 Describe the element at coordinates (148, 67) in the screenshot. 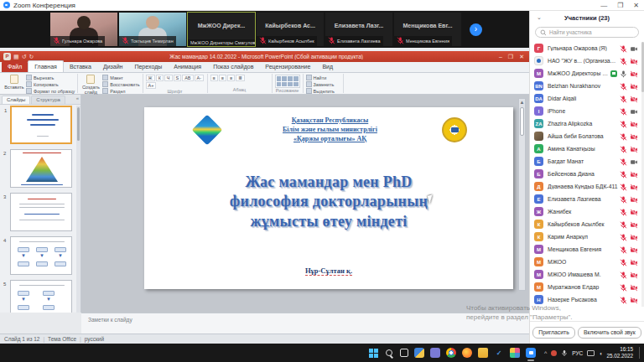

I see `ribbon-tab-Переходы: Переходы` at that location.